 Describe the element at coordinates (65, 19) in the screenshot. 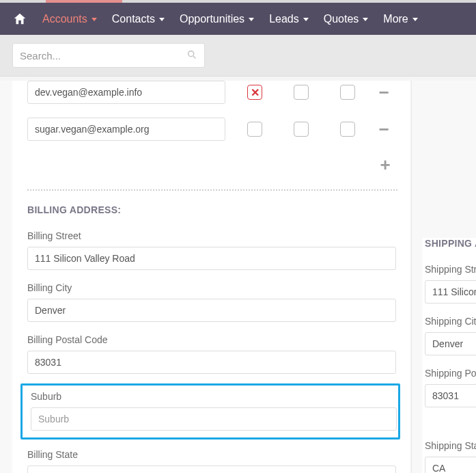

I see `nav-label: Accounts` at that location.